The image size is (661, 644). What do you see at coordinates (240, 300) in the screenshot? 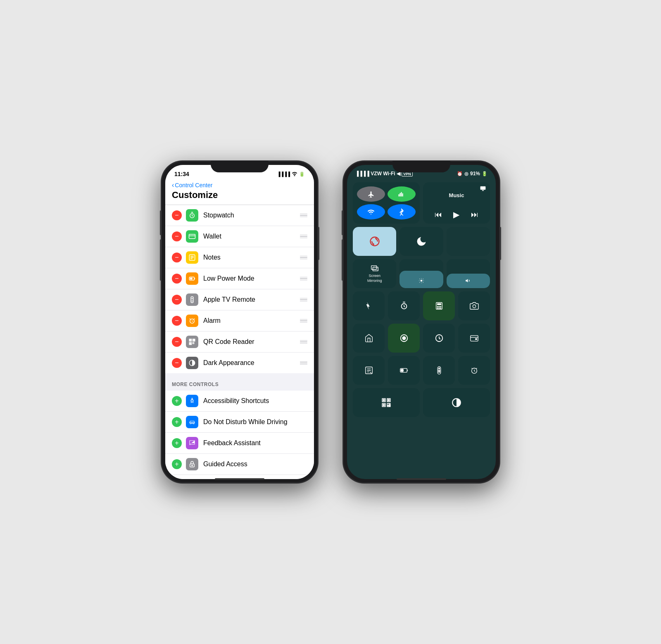
I see `list-item: − Apple TV Remote` at bounding box center [240, 300].